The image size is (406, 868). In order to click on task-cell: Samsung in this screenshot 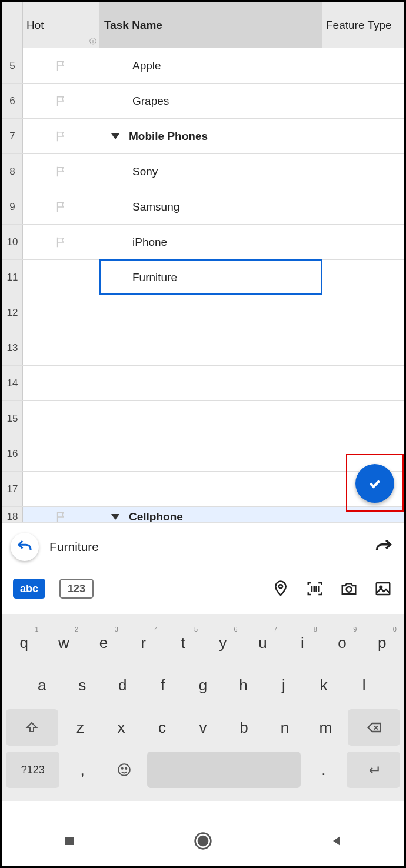, I will do `click(211, 207)`.